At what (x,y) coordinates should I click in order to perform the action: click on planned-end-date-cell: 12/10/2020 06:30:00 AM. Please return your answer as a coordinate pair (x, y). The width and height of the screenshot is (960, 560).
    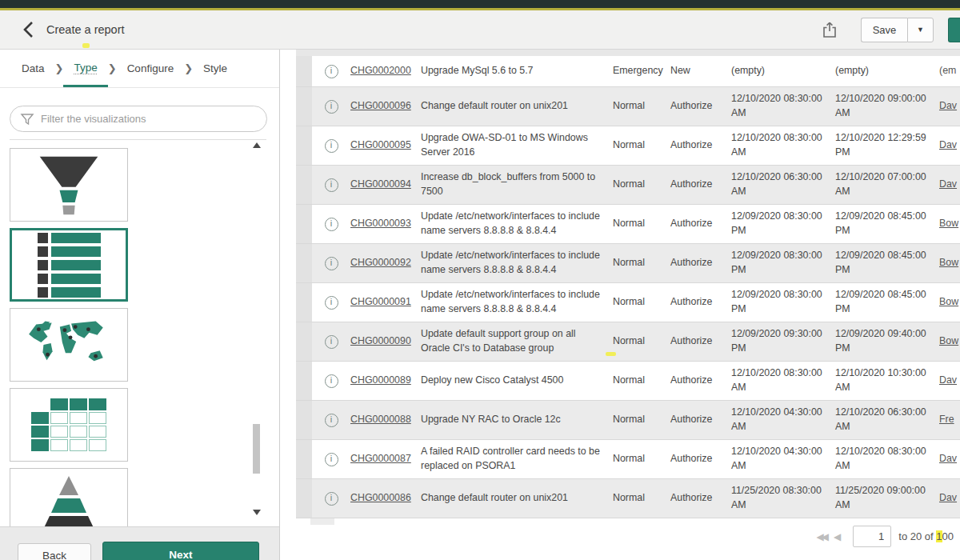
    Looking at the image, I should click on (887, 420).